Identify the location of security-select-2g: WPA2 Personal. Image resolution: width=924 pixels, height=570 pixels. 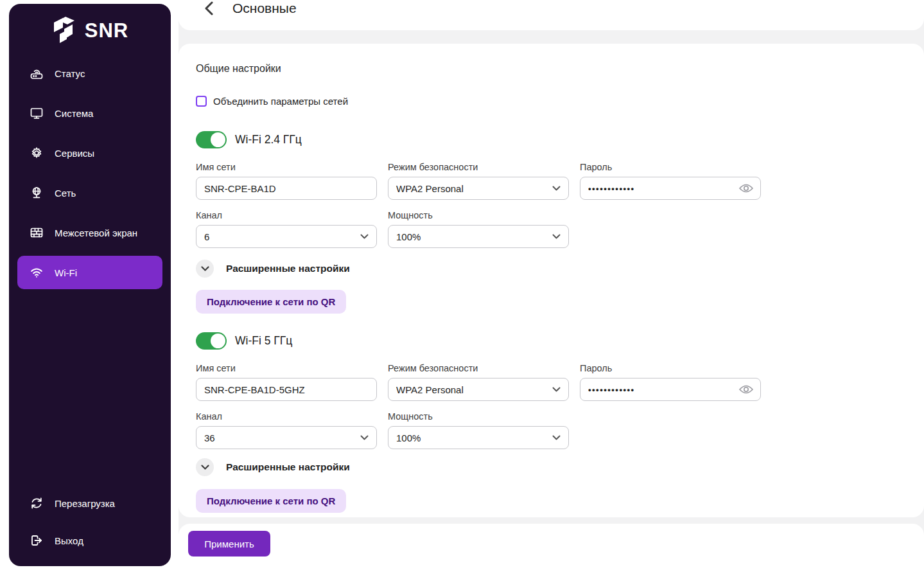
(478, 188).